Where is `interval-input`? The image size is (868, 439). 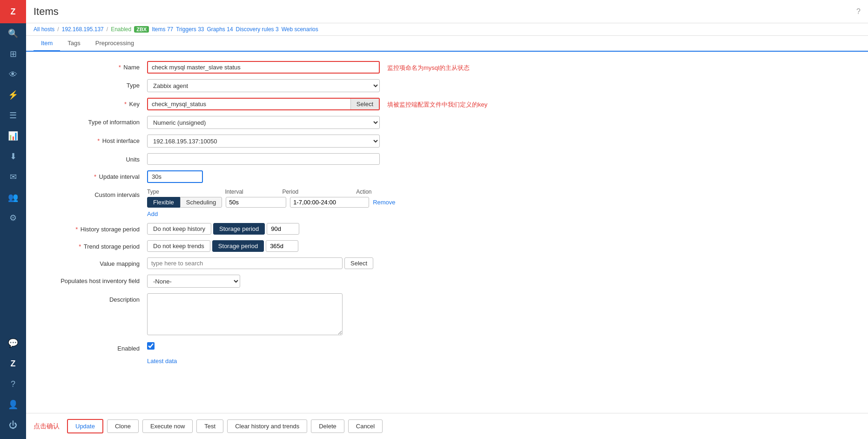 interval-input is located at coordinates (256, 202).